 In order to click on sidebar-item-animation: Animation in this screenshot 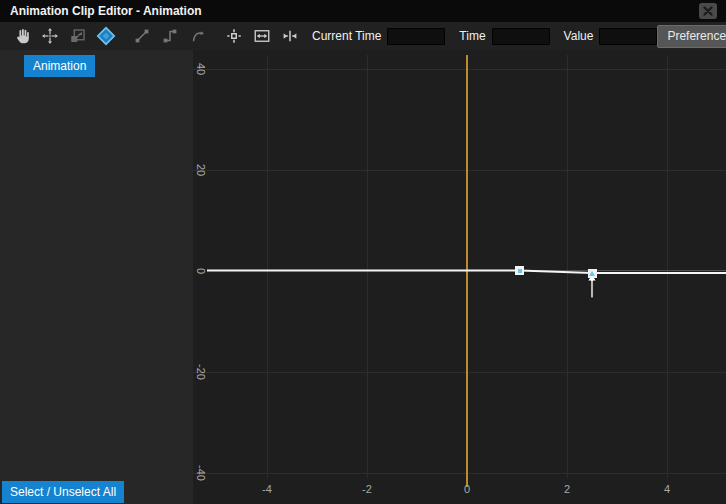, I will do `click(60, 66)`.